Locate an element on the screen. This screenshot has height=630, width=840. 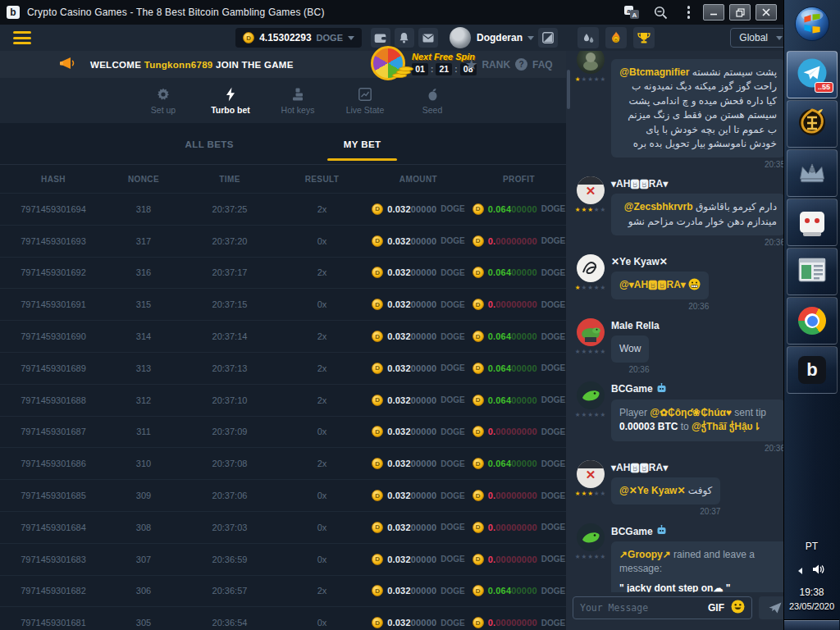
chat-region-select: Global is located at coordinates (761, 38).